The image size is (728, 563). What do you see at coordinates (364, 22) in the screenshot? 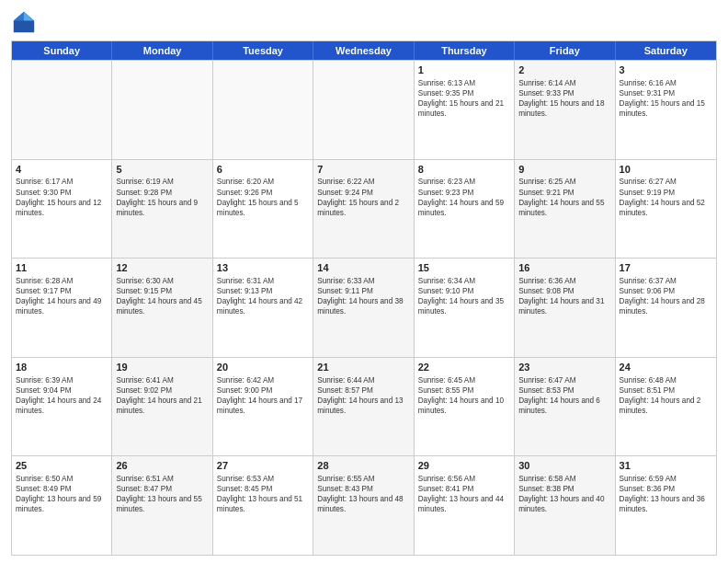
I see `page-header` at bounding box center [364, 22].